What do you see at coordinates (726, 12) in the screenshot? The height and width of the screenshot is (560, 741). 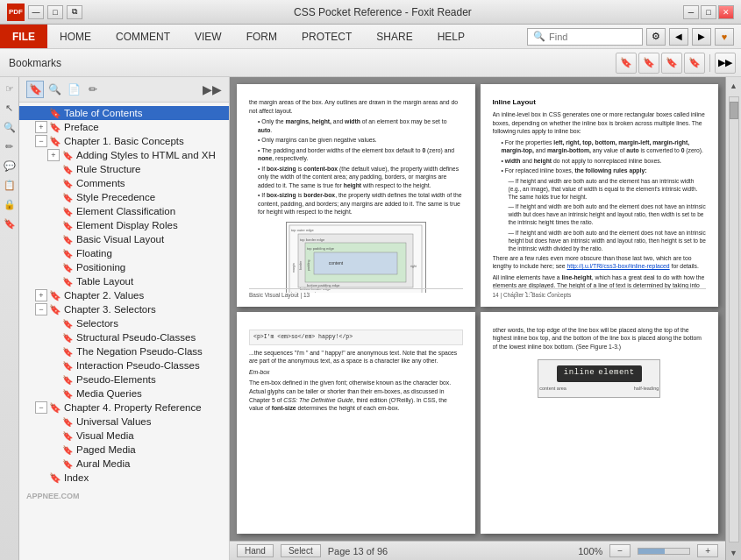 I see `win-close-btn: ✕` at bounding box center [726, 12].